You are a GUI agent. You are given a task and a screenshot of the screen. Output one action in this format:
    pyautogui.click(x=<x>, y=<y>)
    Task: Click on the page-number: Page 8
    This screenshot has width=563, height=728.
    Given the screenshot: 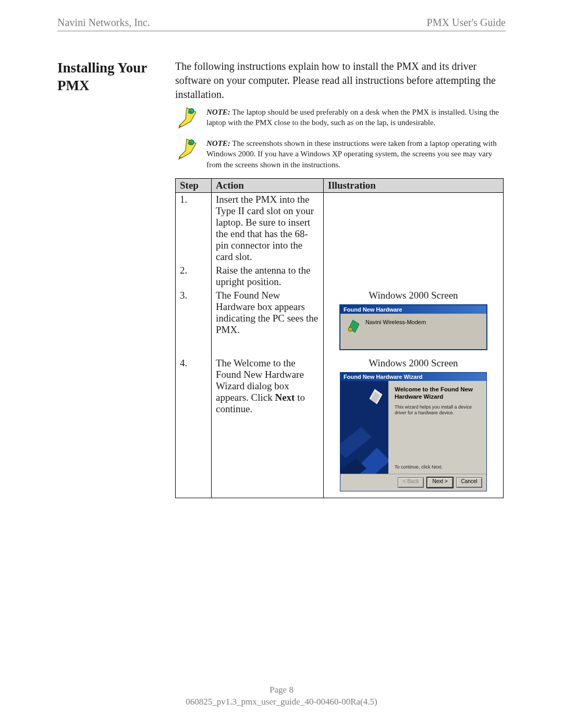 What is the action you would take?
    pyautogui.click(x=282, y=690)
    